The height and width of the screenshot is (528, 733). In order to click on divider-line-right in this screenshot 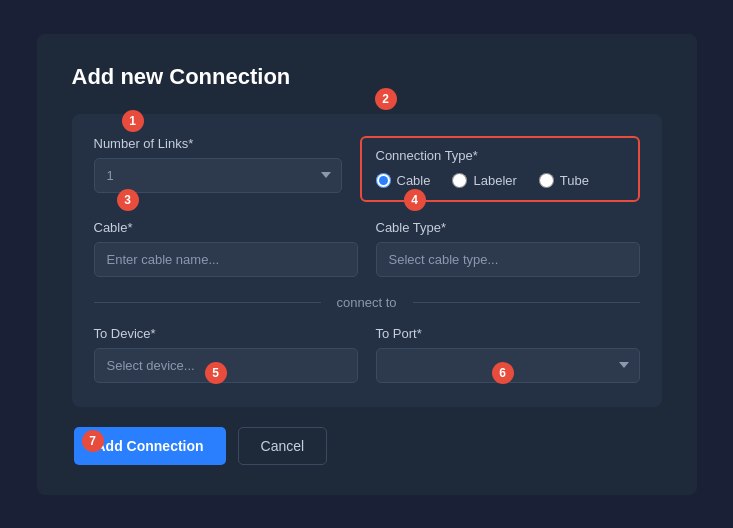, I will do `click(526, 302)`.